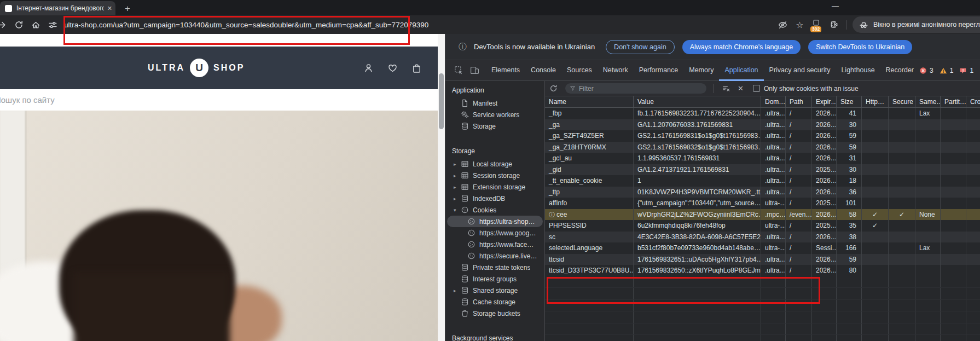  What do you see at coordinates (763, 270) in the screenshot?
I see `cookie-row-ttcsid-d33tps3c77u0b8u: ttcsid_D33TPS3C77U0B8U…1761569832650::zX…` at bounding box center [763, 270].